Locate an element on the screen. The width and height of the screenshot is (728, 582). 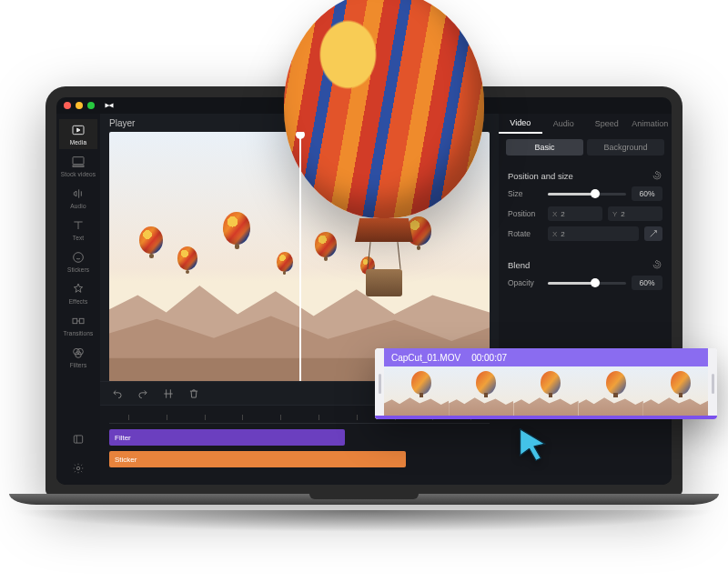
transitions-icon is located at coordinates (78, 321).